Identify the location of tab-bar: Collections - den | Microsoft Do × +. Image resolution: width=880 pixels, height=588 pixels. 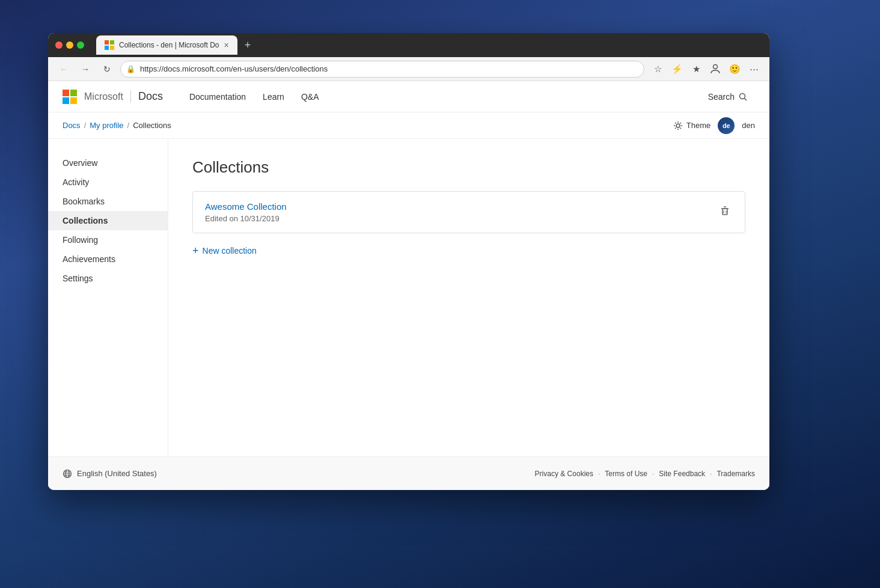
(429, 45).